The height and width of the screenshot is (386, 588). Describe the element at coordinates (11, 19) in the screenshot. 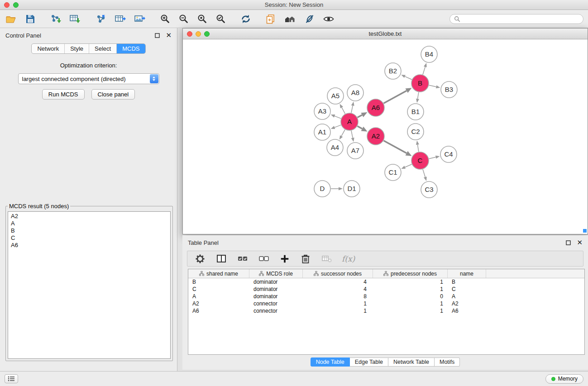

I see `open-session-button` at that location.